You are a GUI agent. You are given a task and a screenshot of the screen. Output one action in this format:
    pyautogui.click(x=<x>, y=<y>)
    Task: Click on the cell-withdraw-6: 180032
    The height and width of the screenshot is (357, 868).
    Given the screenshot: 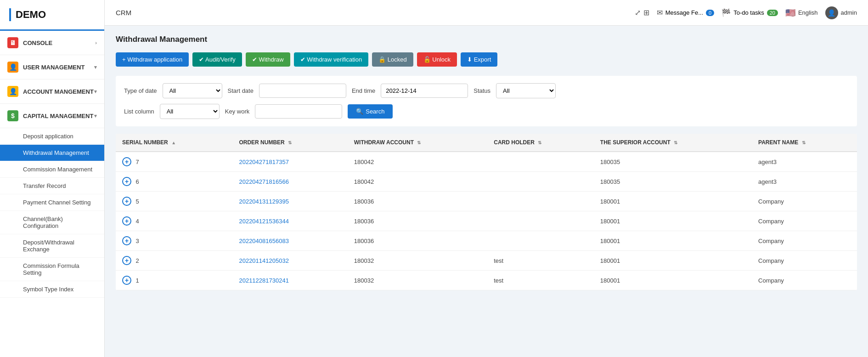 What is the action you would take?
    pyautogui.click(x=417, y=280)
    